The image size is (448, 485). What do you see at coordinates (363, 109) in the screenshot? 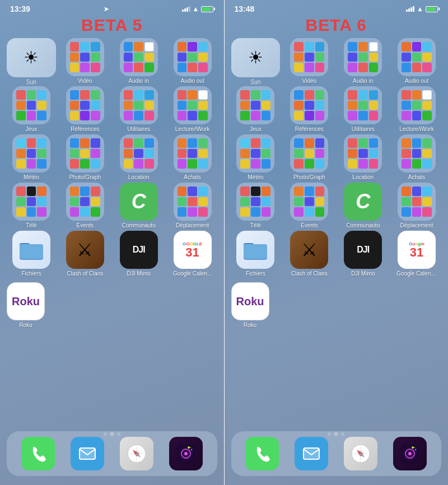
I see `app-utilitaires-right: Utilitaires` at bounding box center [363, 109].